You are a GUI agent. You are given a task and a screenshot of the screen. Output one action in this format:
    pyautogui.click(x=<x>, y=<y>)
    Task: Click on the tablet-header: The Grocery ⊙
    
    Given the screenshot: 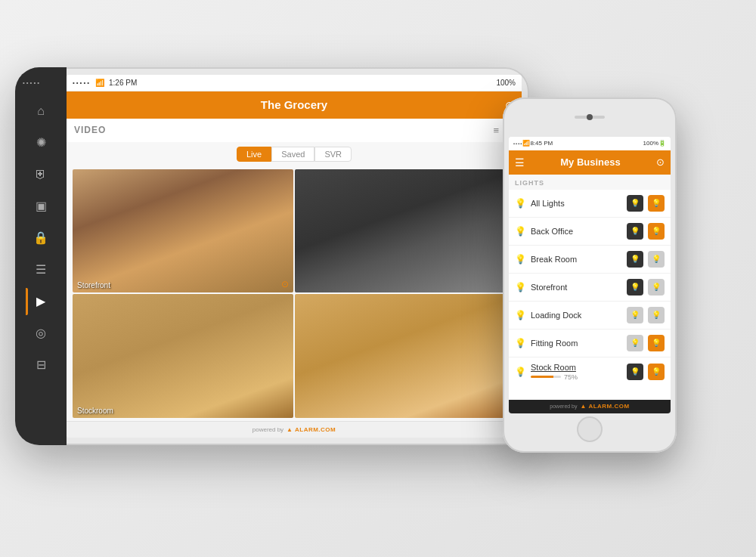 What is the action you would take?
    pyautogui.click(x=294, y=105)
    